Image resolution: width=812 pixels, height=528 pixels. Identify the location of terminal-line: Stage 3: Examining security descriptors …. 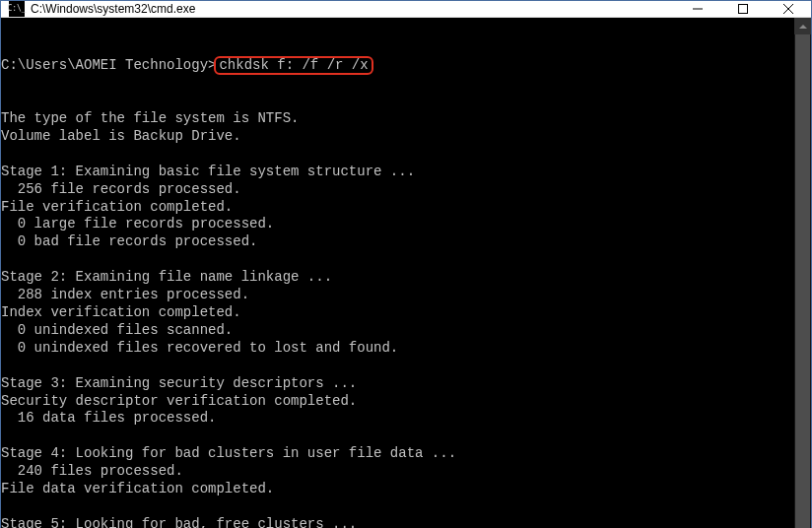
(394, 384).